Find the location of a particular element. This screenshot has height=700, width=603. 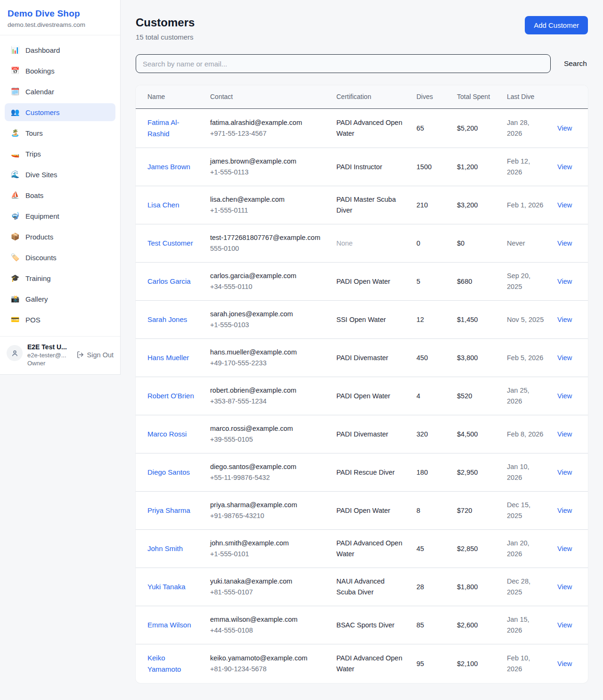

search-input is located at coordinates (343, 64).